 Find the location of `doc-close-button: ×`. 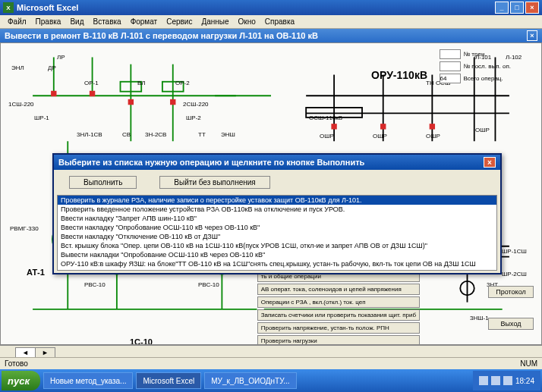

doc-close-button: × is located at coordinates (532, 36).